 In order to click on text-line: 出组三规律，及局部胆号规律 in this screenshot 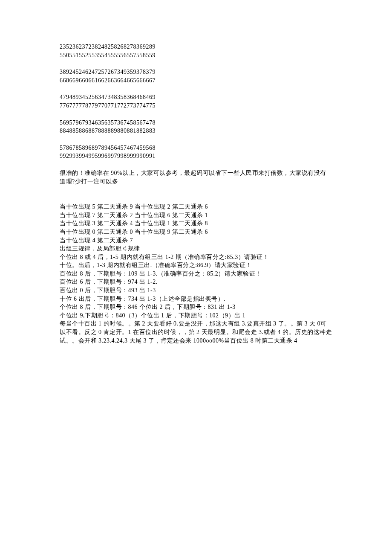, I will do `click(196, 249)`.